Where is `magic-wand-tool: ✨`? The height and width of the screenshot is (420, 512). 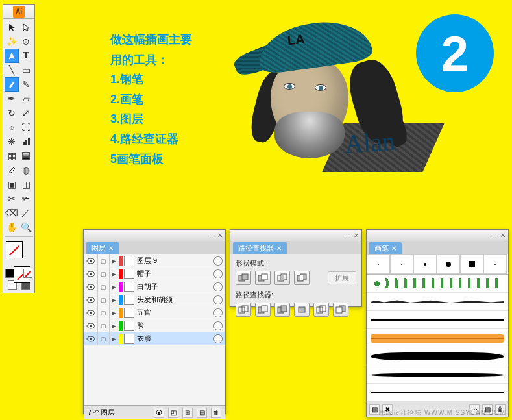
magic-wand-tool: ✨ is located at coordinates (12, 42).